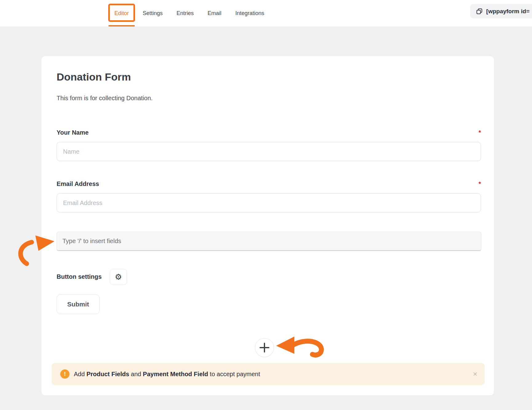 Image resolution: width=532 pixels, height=410 pixels. Describe the element at coordinates (268, 374) in the screenshot. I see `payment-warning-banner: ! Add Product Fields and Payment Method …` at that location.